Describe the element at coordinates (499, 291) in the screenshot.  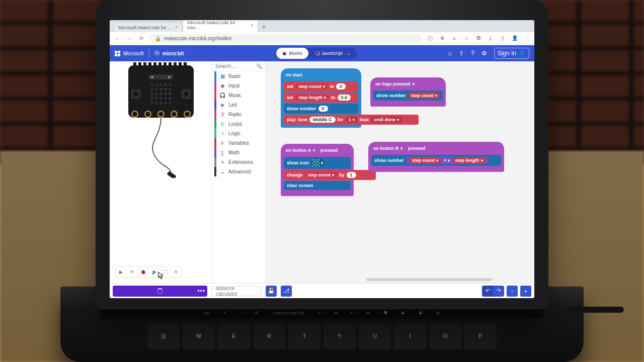
I see `redo-icon: ↷` at that location.